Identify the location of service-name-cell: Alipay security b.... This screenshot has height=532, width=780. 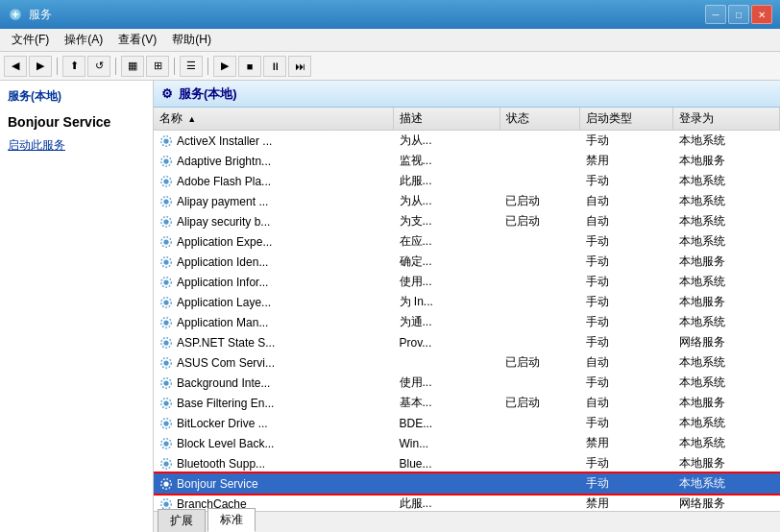
(274, 221).